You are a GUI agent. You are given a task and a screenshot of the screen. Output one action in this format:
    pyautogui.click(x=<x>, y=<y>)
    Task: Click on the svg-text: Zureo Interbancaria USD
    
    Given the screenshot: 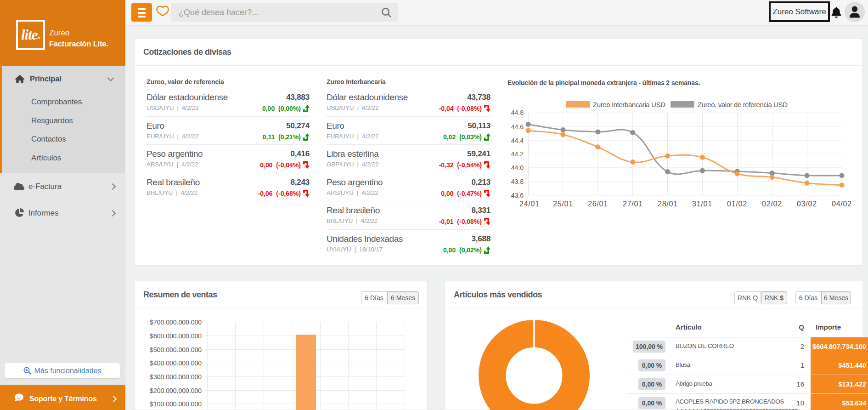 What is the action you would take?
    pyautogui.click(x=629, y=105)
    